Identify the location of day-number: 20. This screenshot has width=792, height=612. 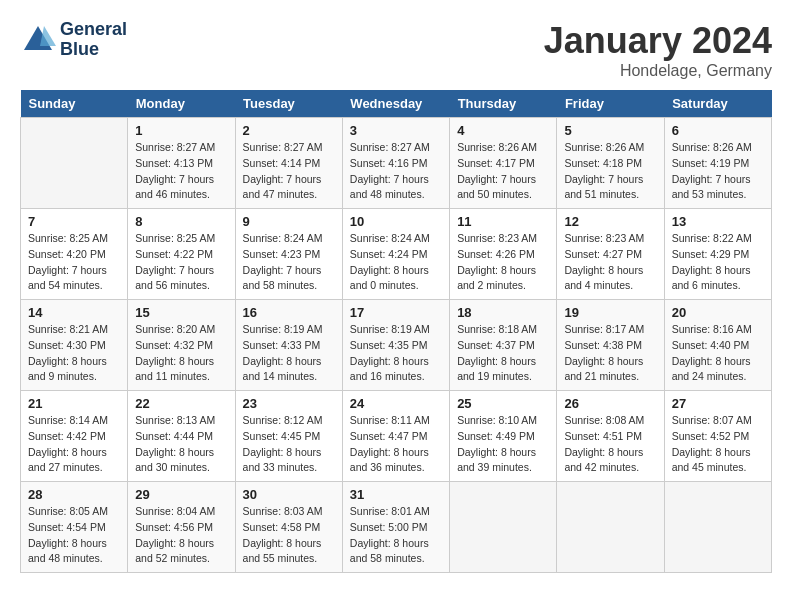
(718, 312).